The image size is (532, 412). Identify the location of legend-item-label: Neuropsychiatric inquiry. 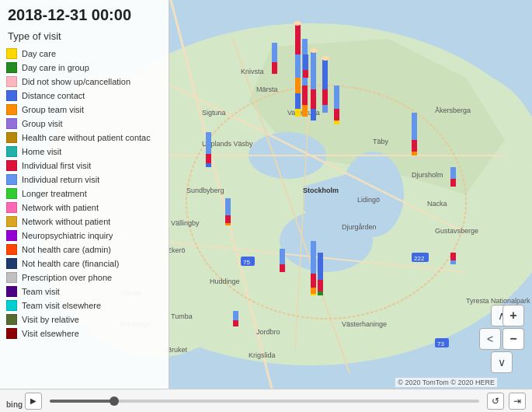
(67, 236).